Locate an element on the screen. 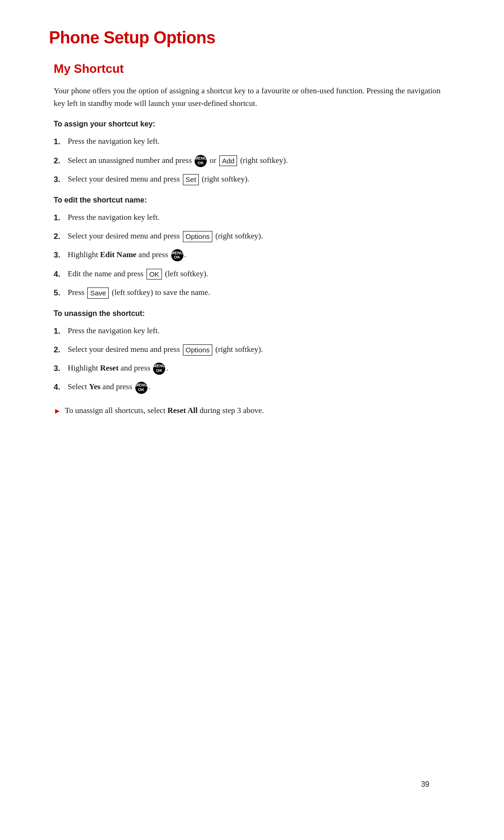 Image resolution: width=504 pixels, height=840 pixels. reset-text: Reset is located at coordinates (109, 368).